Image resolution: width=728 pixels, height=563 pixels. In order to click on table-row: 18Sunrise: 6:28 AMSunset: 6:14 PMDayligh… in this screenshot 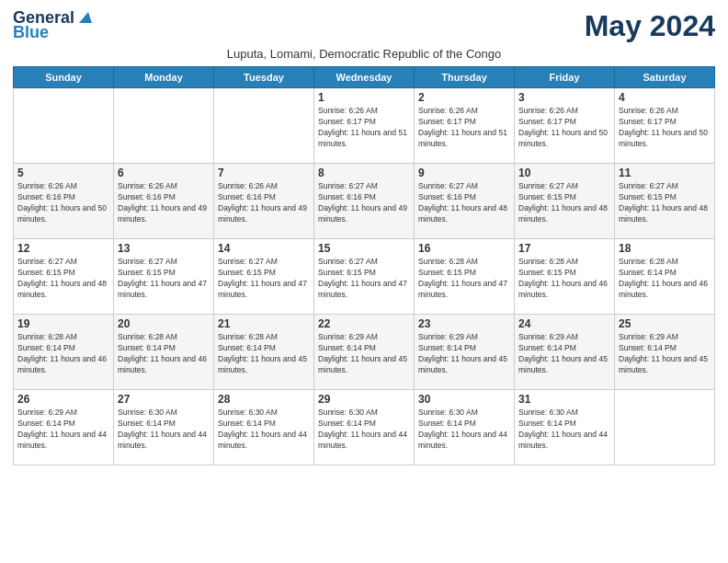, I will do `click(665, 277)`.